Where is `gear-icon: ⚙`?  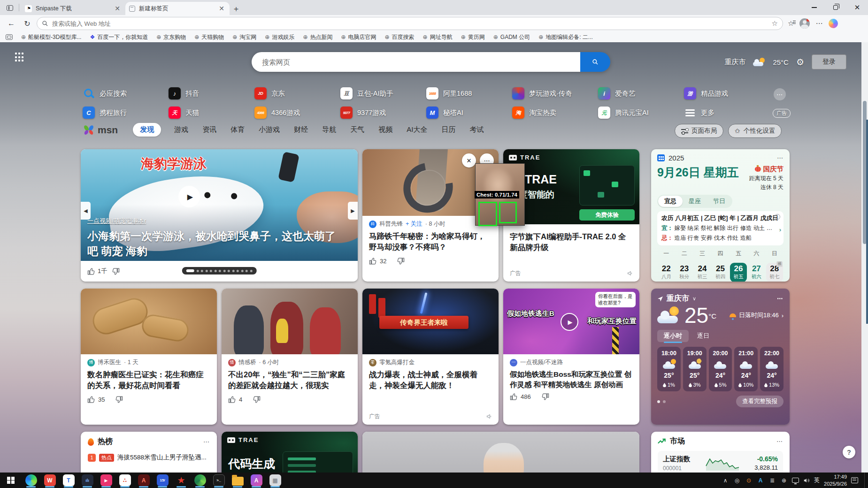
gear-icon: ⚙ is located at coordinates (800, 62).